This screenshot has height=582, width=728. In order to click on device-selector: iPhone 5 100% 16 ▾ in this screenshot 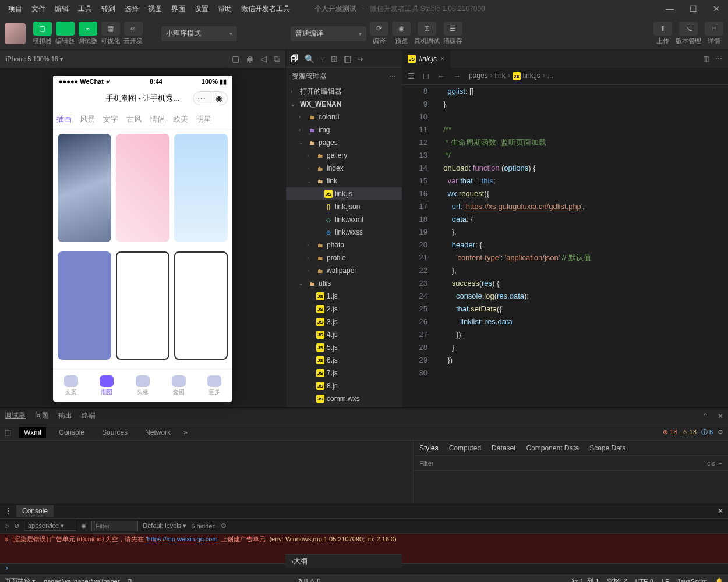, I will do `click(35, 59)`.